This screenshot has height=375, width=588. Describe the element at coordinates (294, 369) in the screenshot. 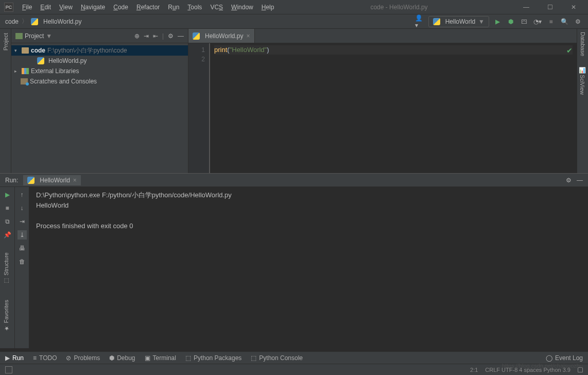

I see `status-bar: 2:1 CRLF UTF-8 4 spaces Python 3.9` at that location.